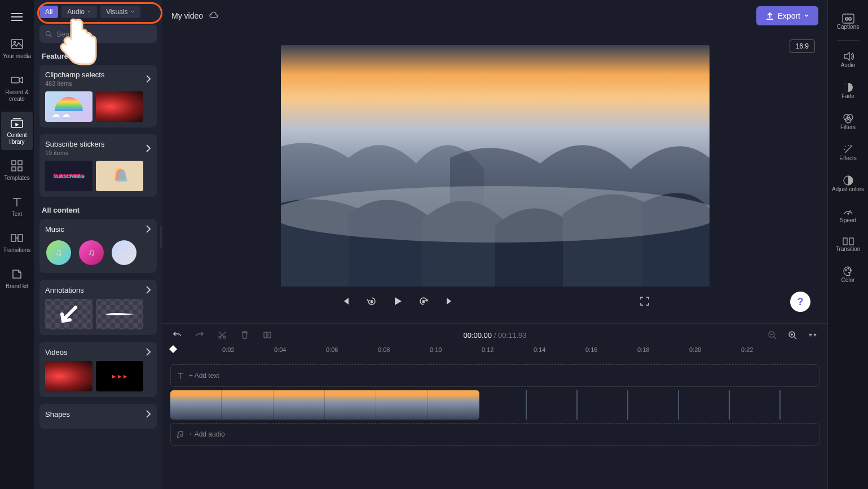 The height and width of the screenshot is (489, 868). Describe the element at coordinates (180, 434) in the screenshot. I see `music-icon` at that location.